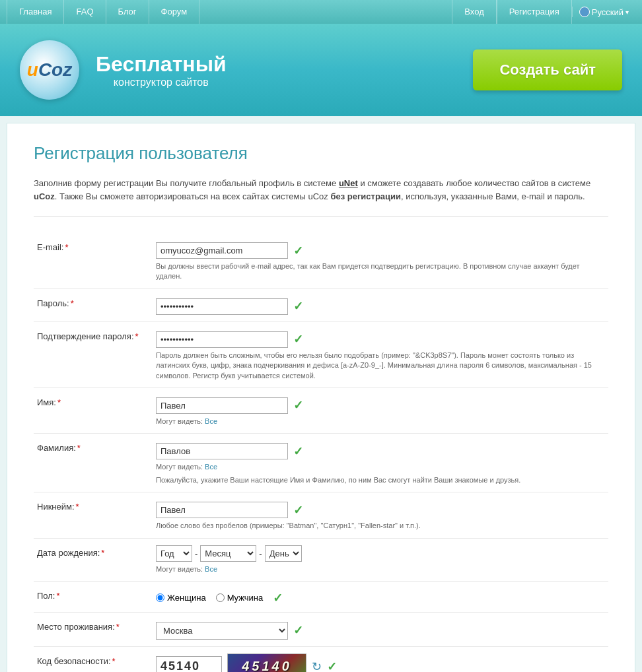 This screenshot has width=642, height=672. I want to click on site-tagline: Бесплатный конструктор сайтов, so click(161, 70).